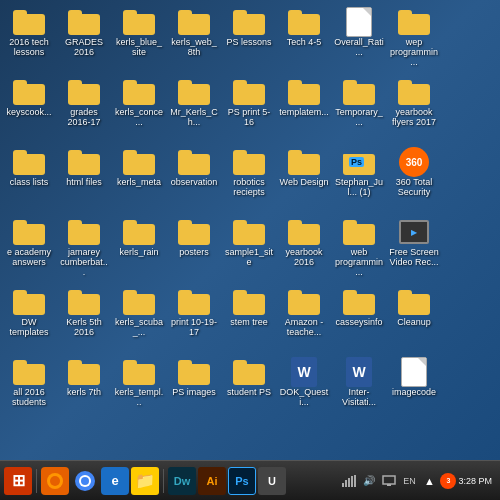 The image size is (500, 500). Describe the element at coordinates (469, 39) in the screenshot. I see `desktop-icon-placeholder1` at that location.